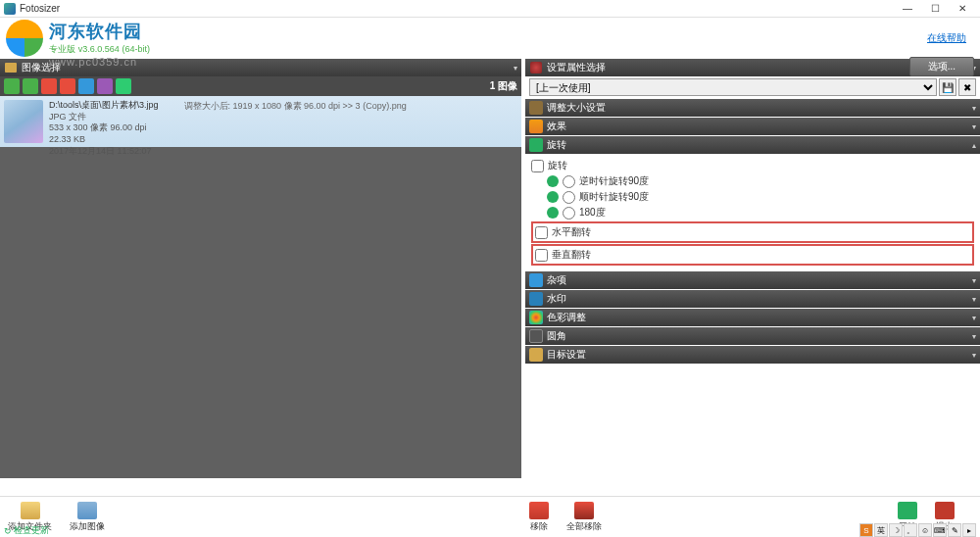 The height and width of the screenshot is (537, 980). What do you see at coordinates (753, 126) in the screenshot?
I see `section-effects: 效果 ▾` at bounding box center [753, 126].